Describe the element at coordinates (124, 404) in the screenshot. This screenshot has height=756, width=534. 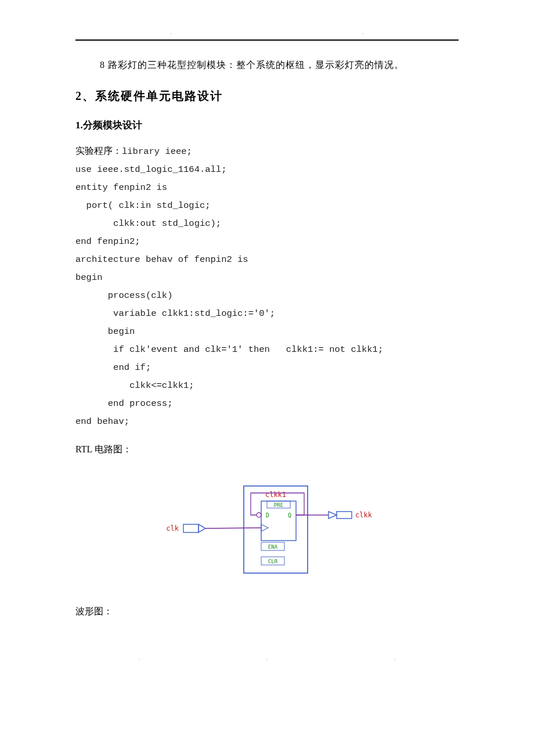
I see `code-line-14: end process;` at that location.